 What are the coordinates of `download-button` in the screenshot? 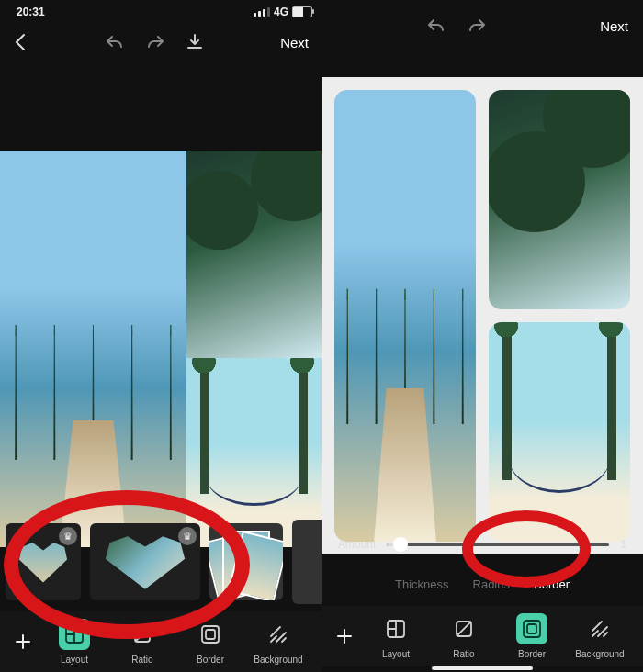 It's located at (195, 42).